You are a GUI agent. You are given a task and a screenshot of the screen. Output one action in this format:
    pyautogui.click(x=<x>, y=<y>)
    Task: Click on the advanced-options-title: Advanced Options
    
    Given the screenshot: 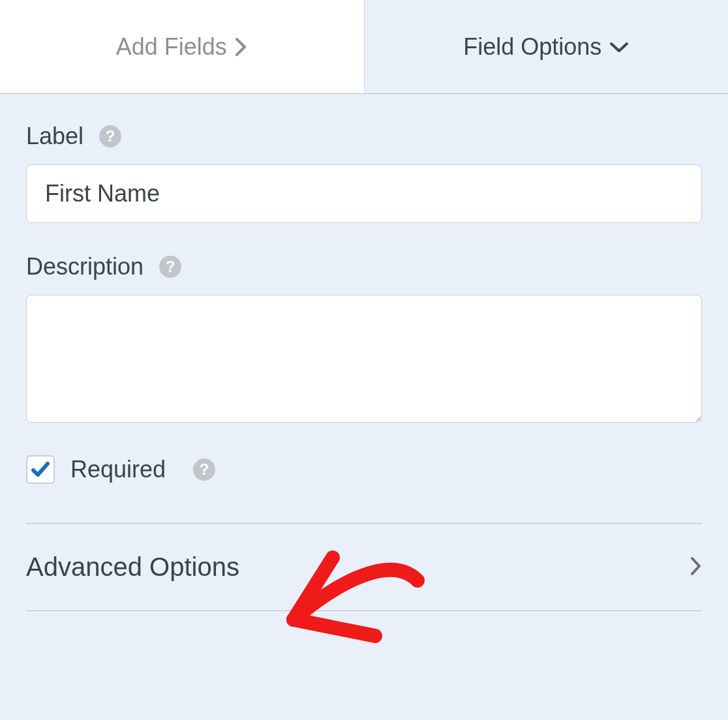 What is the action you would take?
    pyautogui.click(x=133, y=567)
    